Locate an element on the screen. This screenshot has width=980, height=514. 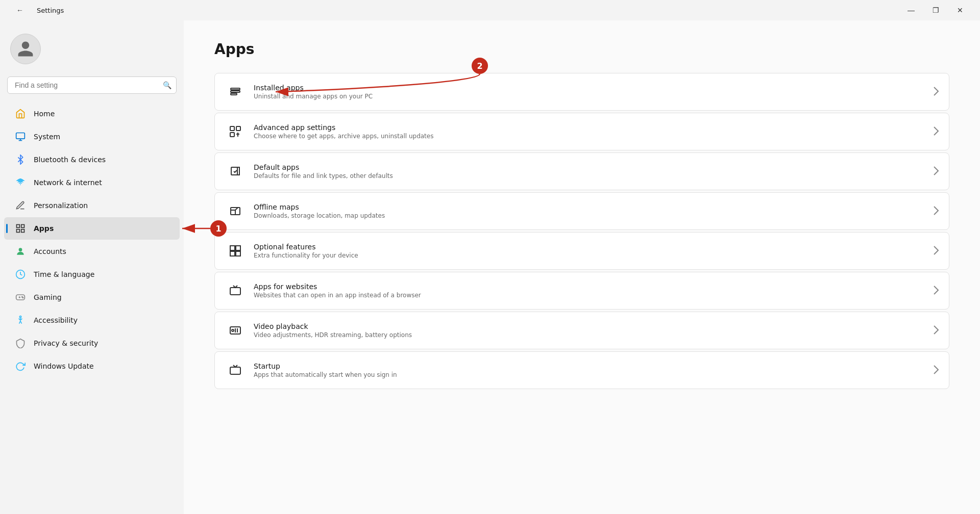
update-icon is located at coordinates (20, 366).